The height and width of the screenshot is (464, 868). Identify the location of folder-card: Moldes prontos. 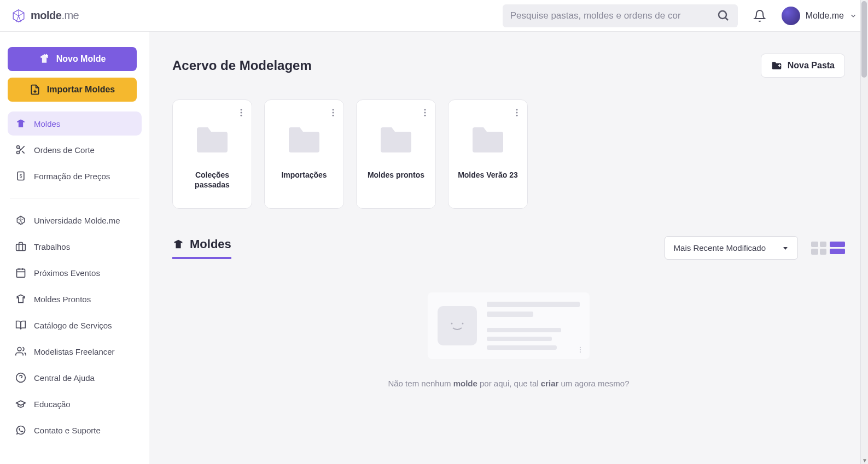
(396, 154).